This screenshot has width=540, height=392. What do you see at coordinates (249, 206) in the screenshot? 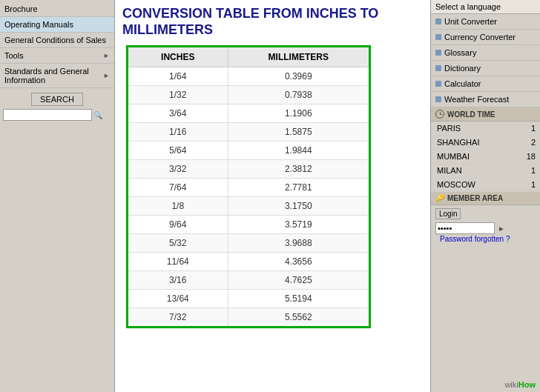
I see `table-row: 1/83.1750` at bounding box center [249, 206].